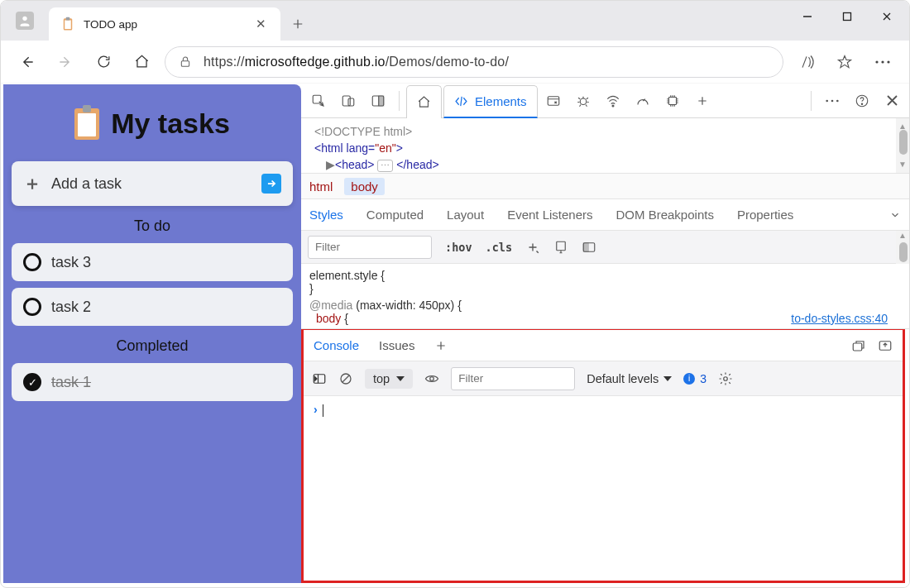  What do you see at coordinates (533, 247) in the screenshot?
I see `new-style-rule-icon` at bounding box center [533, 247].